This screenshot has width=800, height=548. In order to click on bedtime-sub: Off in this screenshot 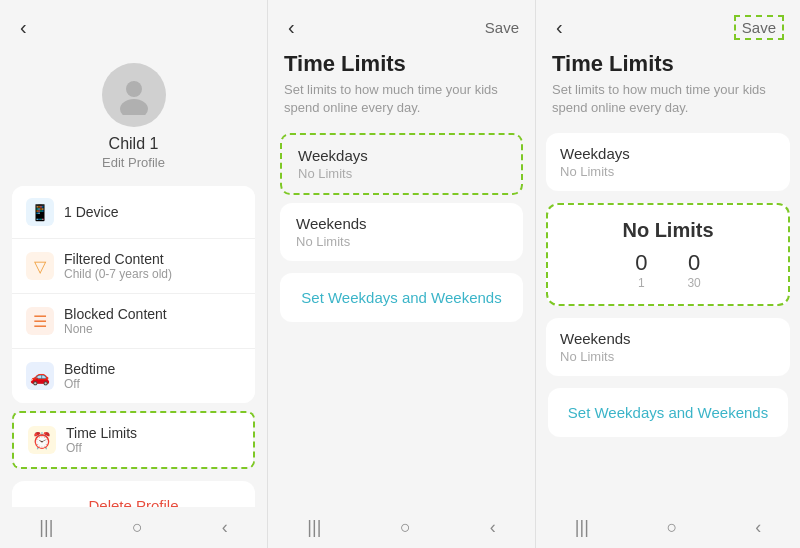, I will do `click(152, 384)`.